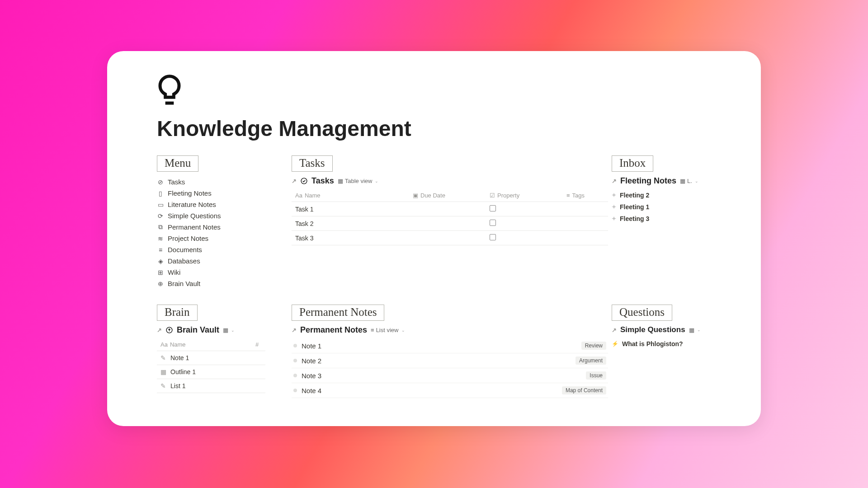 The image size is (868, 488). Describe the element at coordinates (334, 330) in the screenshot. I see `permanent-link-title: Permanent Notes` at that location.